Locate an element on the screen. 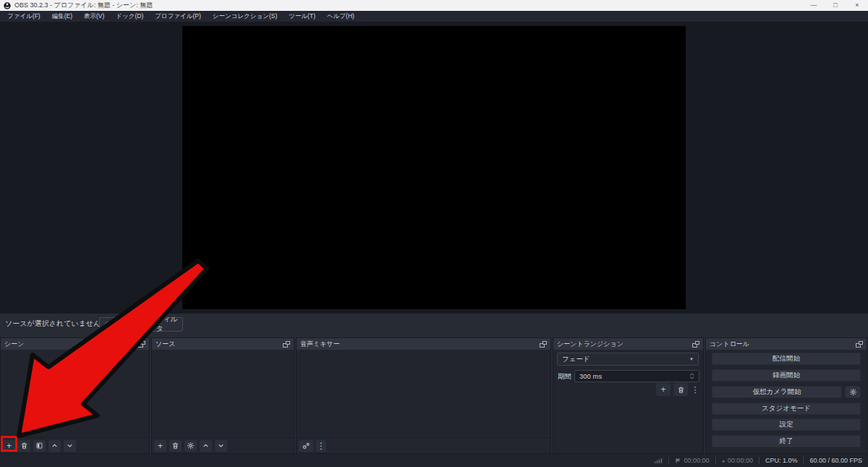 The width and height of the screenshot is (868, 467). menu-tools: ツール(T) is located at coordinates (302, 16).